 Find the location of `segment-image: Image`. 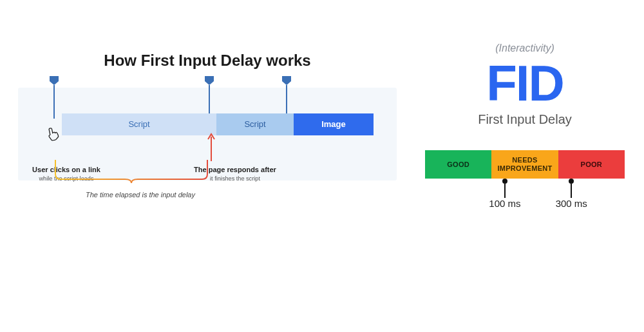

segment-image: Image is located at coordinates (334, 124).